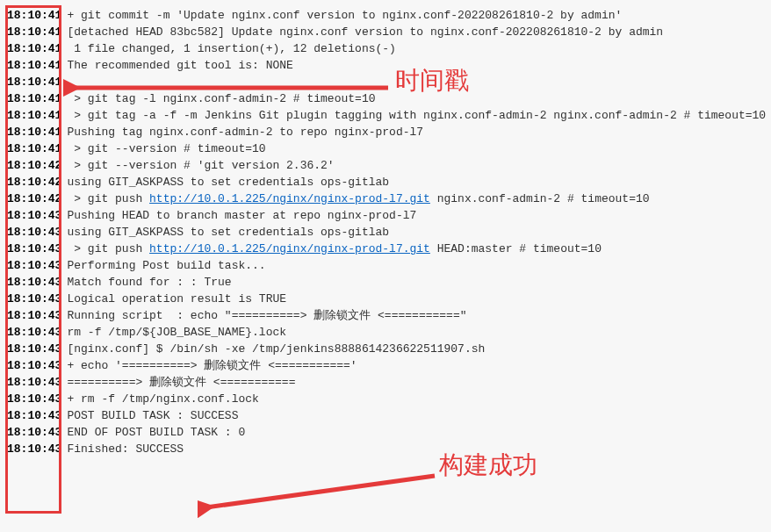 This screenshot has height=532, width=771. I want to click on annotation-build-success-label: 构建成功, so click(488, 465).